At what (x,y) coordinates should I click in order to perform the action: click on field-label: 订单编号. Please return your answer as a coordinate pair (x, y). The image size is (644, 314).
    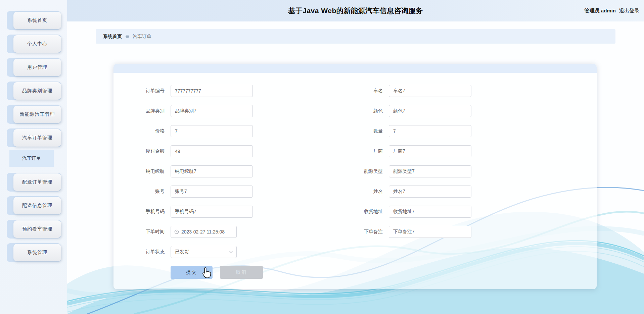
    Looking at the image, I should click on (142, 91).